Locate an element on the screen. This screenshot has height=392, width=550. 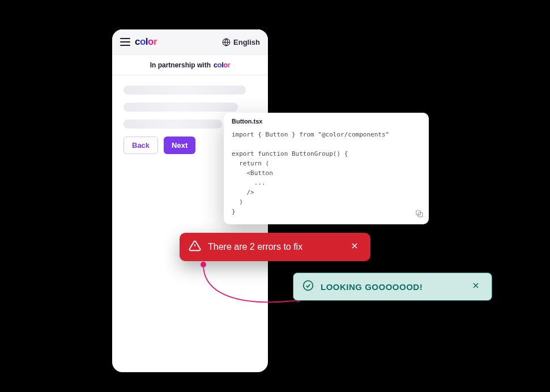
success-toast: LOOKING GOOOOOOD! is located at coordinates (393, 287).